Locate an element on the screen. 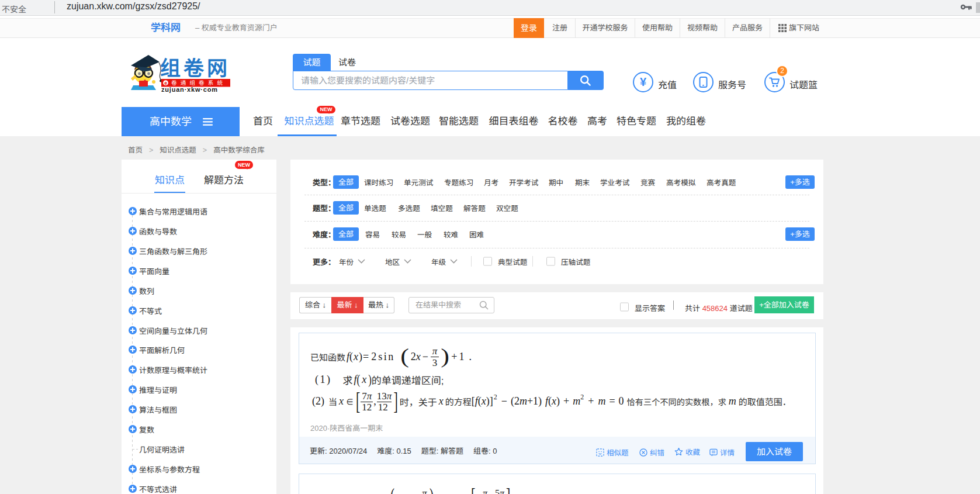  svg-text: zujuan·xkw·com is located at coordinates (189, 89).